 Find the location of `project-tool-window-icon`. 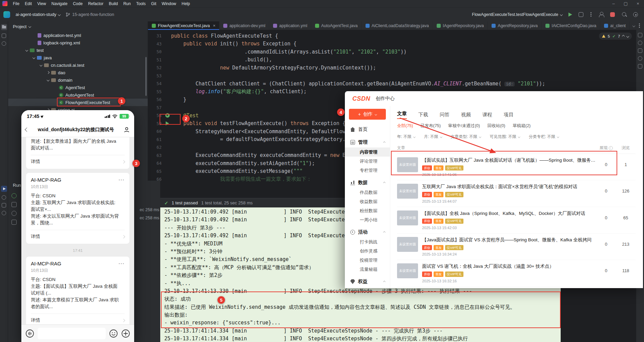

project-tool-window-icon is located at coordinates (4, 27).